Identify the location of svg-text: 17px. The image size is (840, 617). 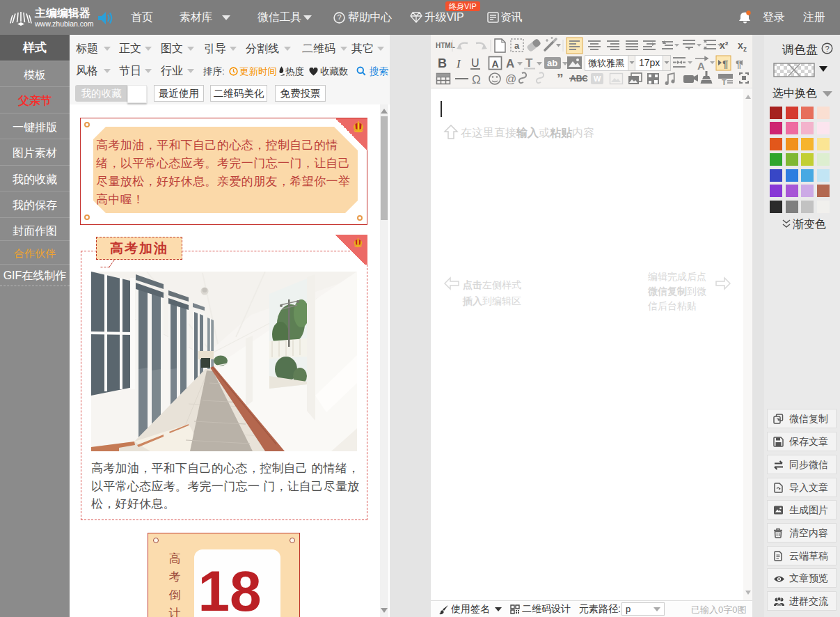
(649, 63).